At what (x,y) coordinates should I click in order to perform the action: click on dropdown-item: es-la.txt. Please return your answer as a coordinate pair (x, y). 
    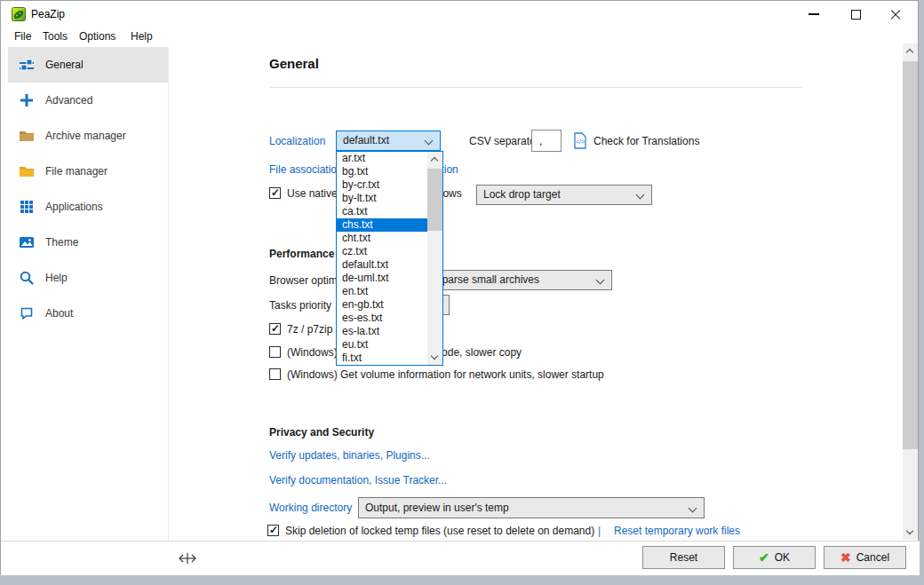
    Looking at the image, I should click on (382, 332).